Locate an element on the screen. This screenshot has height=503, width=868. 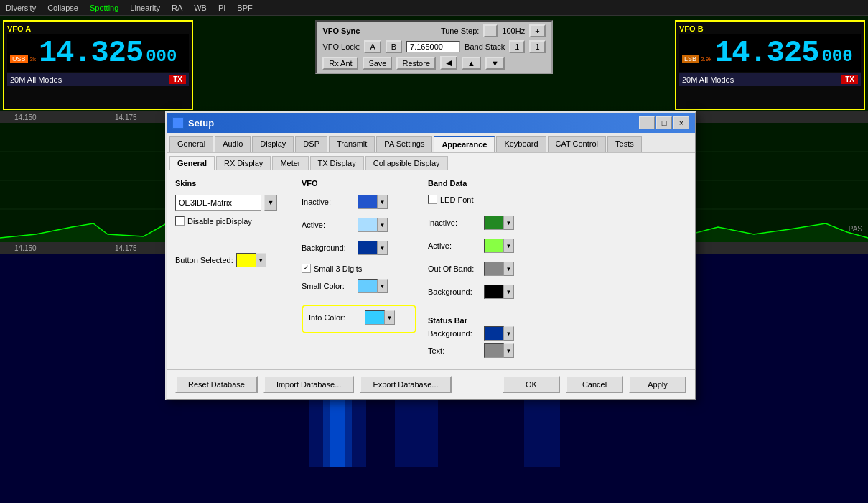
center-controls: VFO Sync Tune Step: - 100Hz + VFO Lock: … is located at coordinates (434, 67).